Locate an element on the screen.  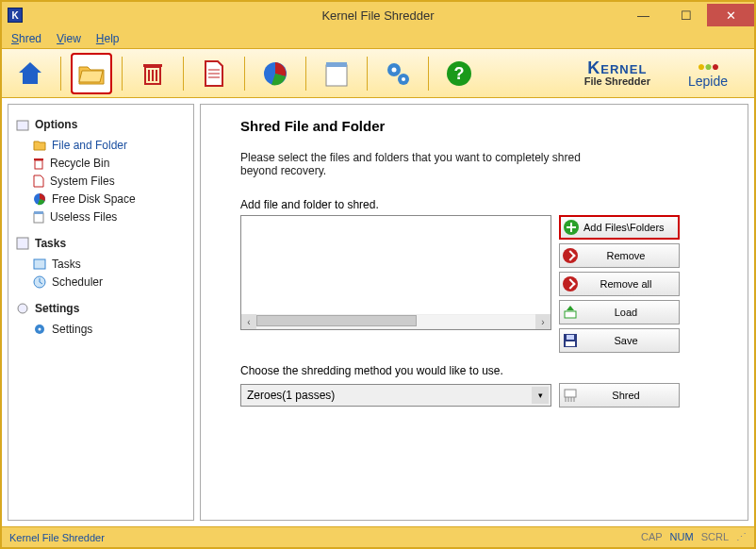
horizontal-scrollbar: ‹ › is located at coordinates (396, 322).